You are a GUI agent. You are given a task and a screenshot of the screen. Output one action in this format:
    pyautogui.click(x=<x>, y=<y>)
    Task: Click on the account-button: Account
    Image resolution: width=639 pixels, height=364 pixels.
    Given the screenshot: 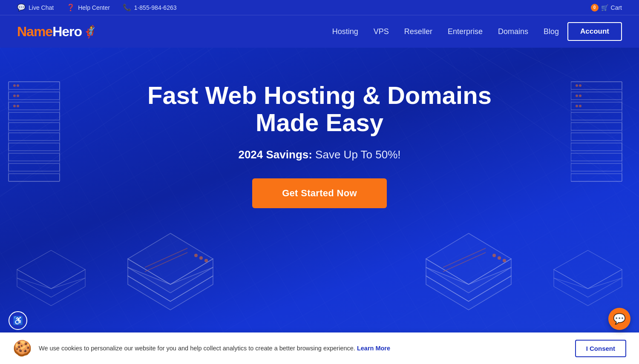 What is the action you would take?
    pyautogui.click(x=595, y=32)
    